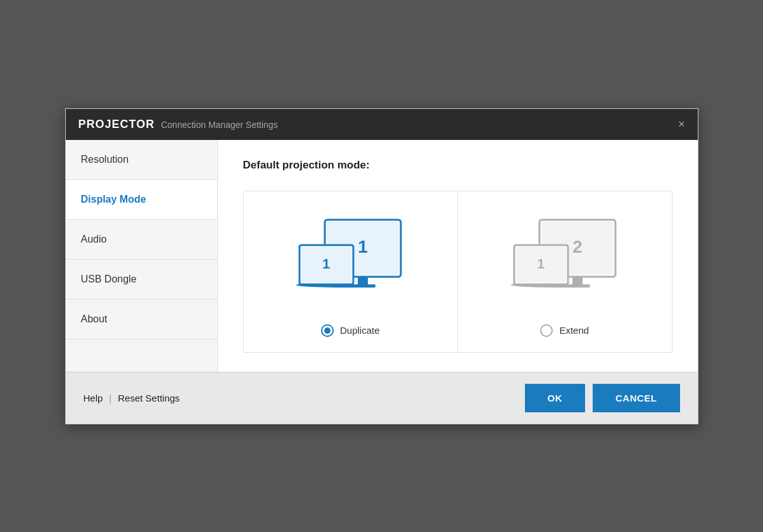 The width and height of the screenshot is (763, 532). I want to click on duplicate-illustration: 1 1, so click(350, 261).